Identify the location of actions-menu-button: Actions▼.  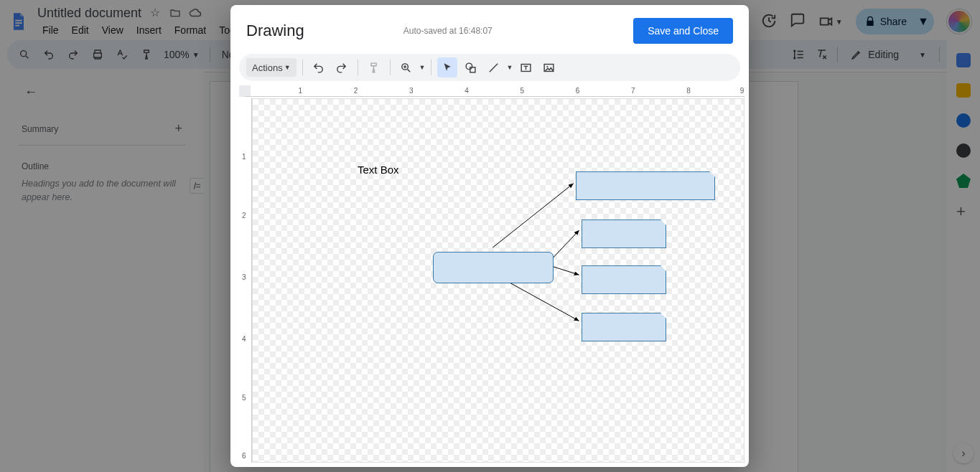
(271, 67).